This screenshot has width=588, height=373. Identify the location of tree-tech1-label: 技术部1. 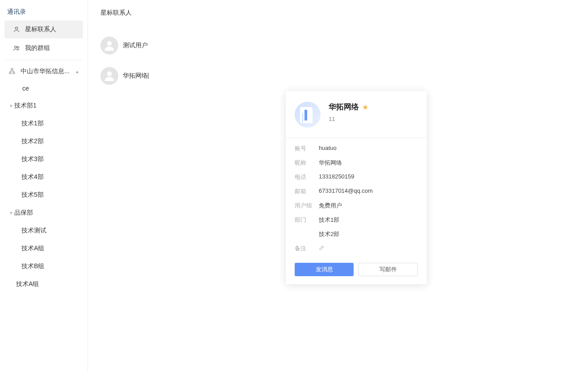
(25, 106).